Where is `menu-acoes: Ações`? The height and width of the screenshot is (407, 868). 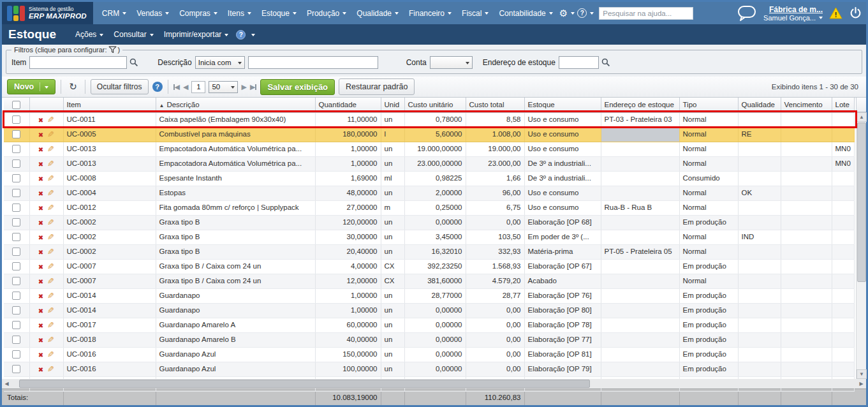
menu-acoes: Ações is located at coordinates (89, 34).